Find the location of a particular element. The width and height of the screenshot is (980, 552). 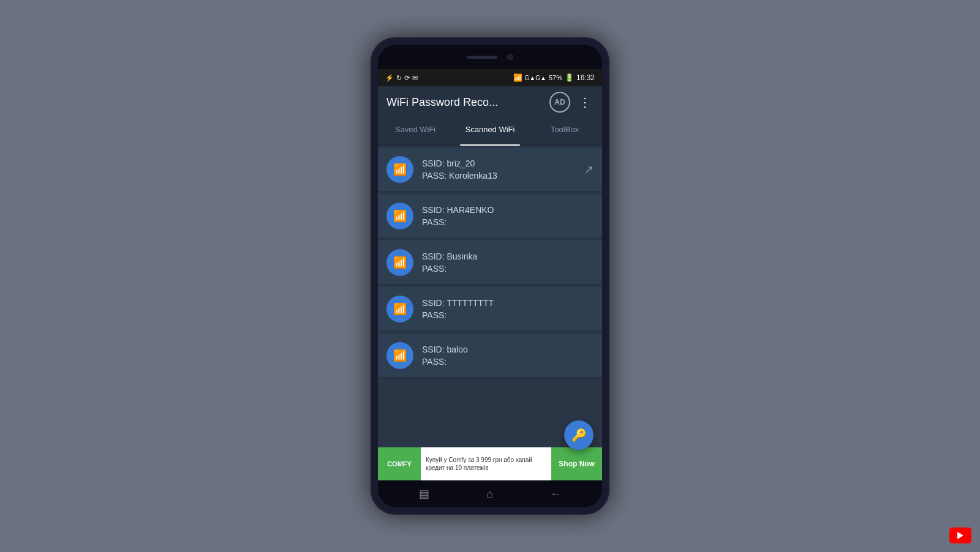

ad-image: COMFY is located at coordinates (399, 464).